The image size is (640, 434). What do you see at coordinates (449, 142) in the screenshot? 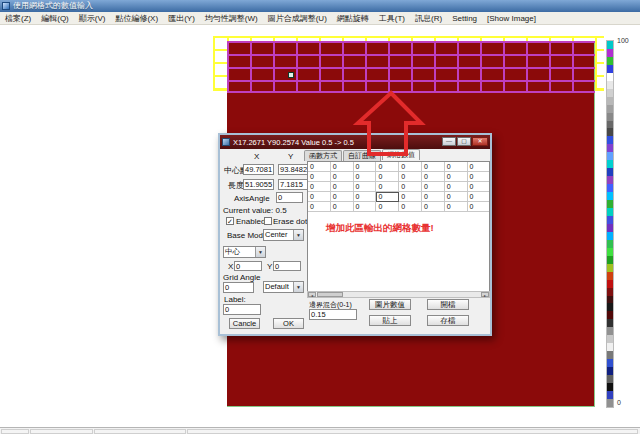
I see `dialog-minimize-button: —` at bounding box center [449, 142].